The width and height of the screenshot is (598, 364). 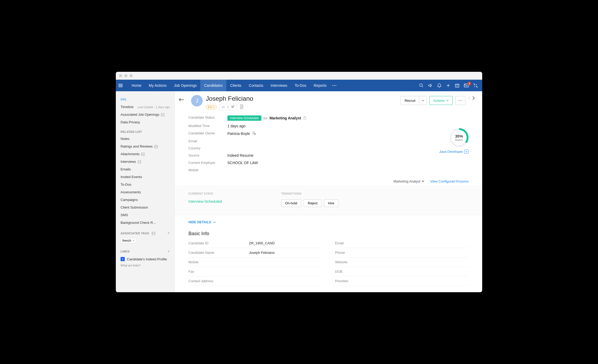 What do you see at coordinates (466, 85) in the screenshot?
I see `mail-icon: 4` at bounding box center [466, 85].